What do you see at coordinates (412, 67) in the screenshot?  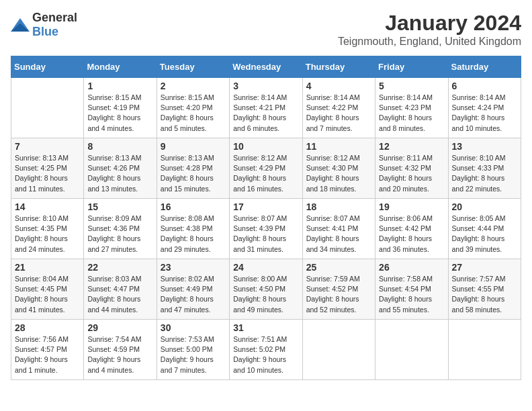 I see `day-header-friday: Friday` at bounding box center [412, 67].